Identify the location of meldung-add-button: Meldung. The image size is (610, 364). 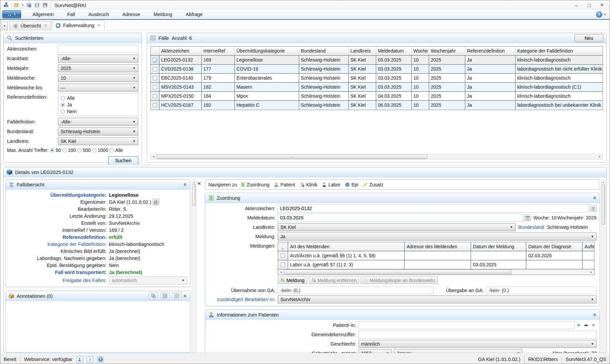
(292, 280).